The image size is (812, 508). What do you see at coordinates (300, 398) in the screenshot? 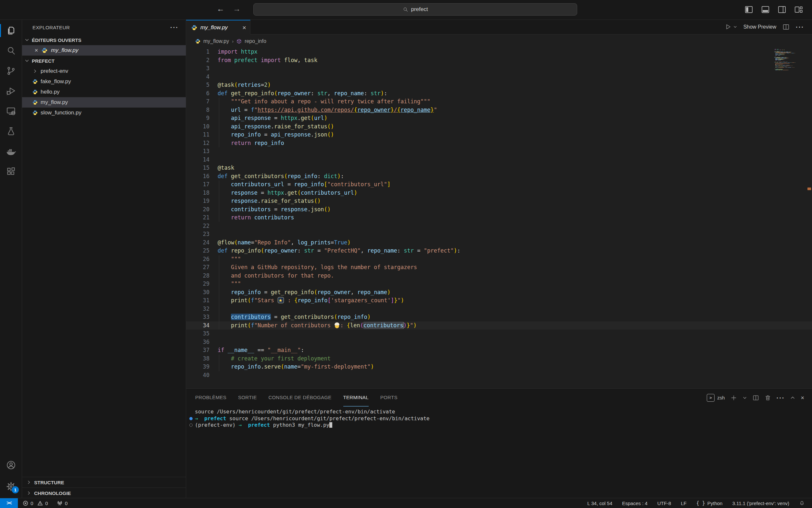
I see `panel-tab-console-de-d-bogage: CONSOLE DE DÉBOGAGE` at bounding box center [300, 398].